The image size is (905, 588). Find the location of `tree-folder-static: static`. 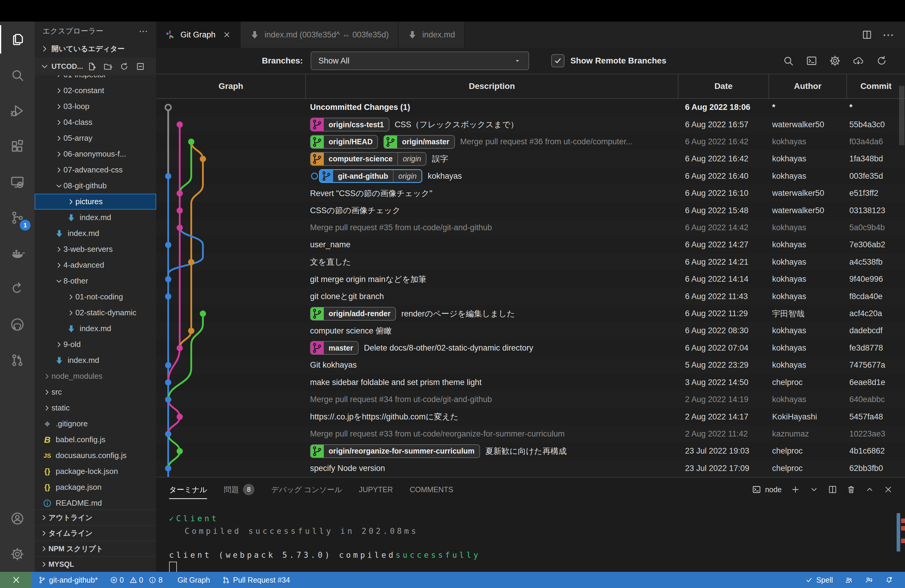

tree-folder-static: static is located at coordinates (95, 408).